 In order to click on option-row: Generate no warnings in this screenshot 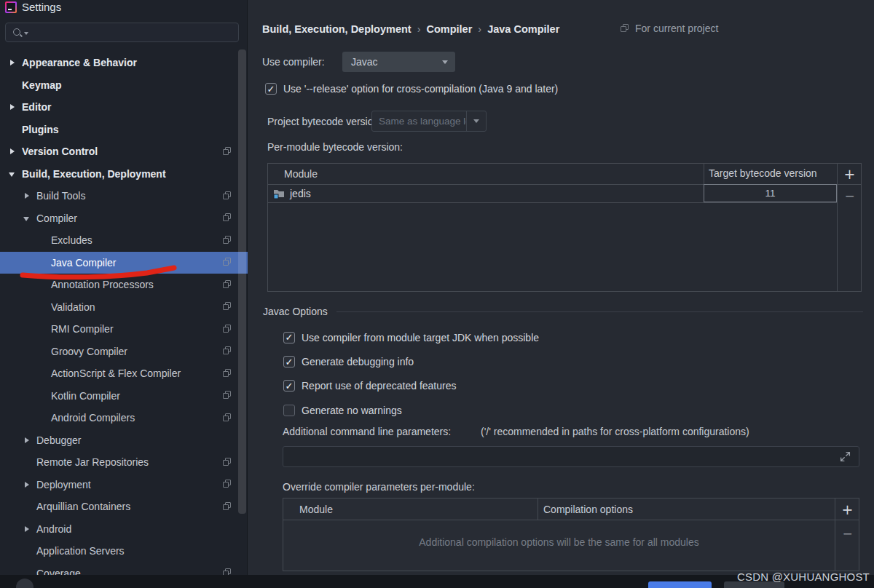, I will do `click(411, 410)`.